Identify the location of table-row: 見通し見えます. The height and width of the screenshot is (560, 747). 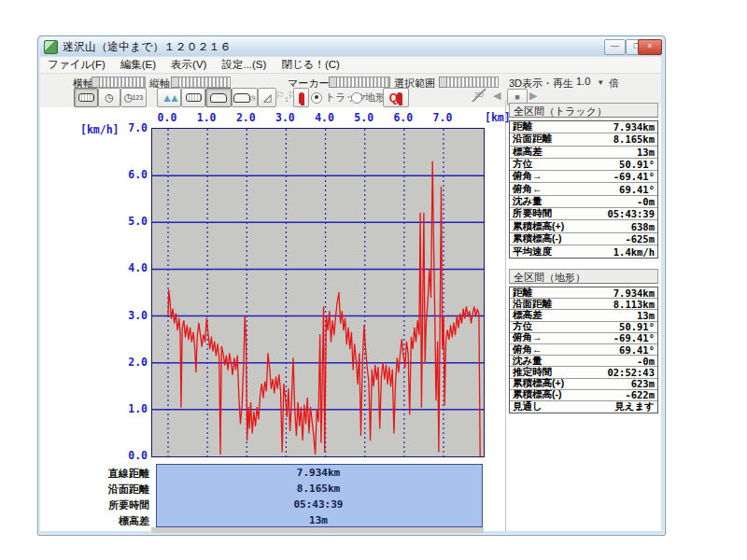
(584, 407).